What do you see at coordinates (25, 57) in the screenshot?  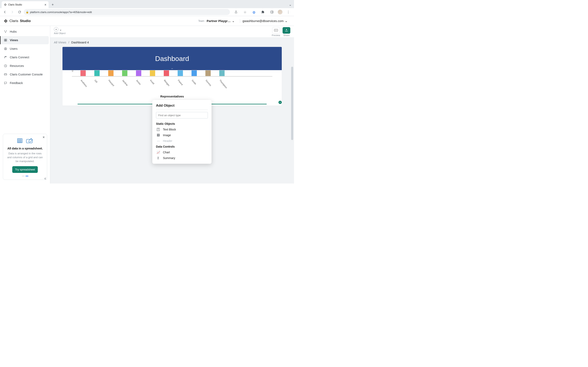 I see `sidebar-item-connect: Claris Connect` at bounding box center [25, 57].